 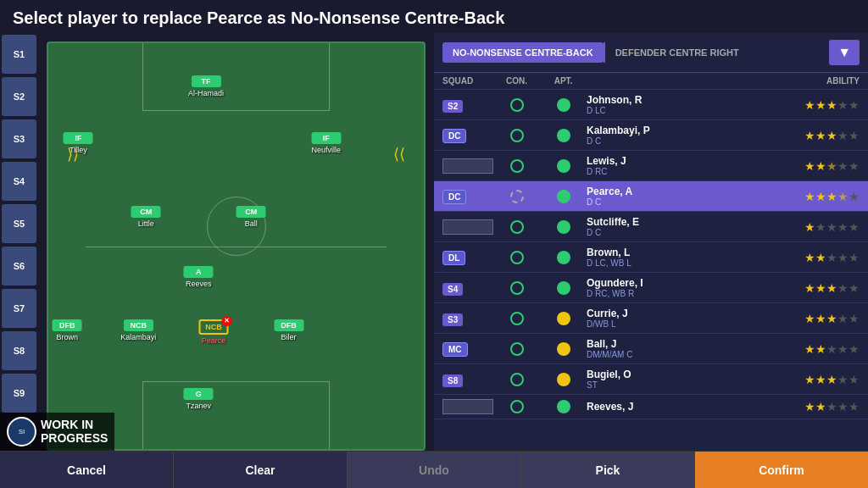 I want to click on player-token-little: CMLittle, so click(x=146, y=217).